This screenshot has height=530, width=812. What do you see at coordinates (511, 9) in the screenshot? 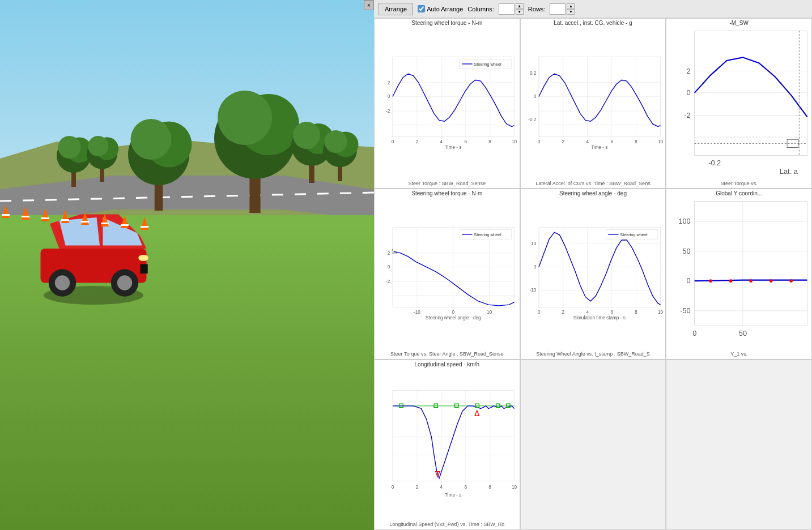
I see `columns-spinner: 3 ▲ ▼` at bounding box center [511, 9].